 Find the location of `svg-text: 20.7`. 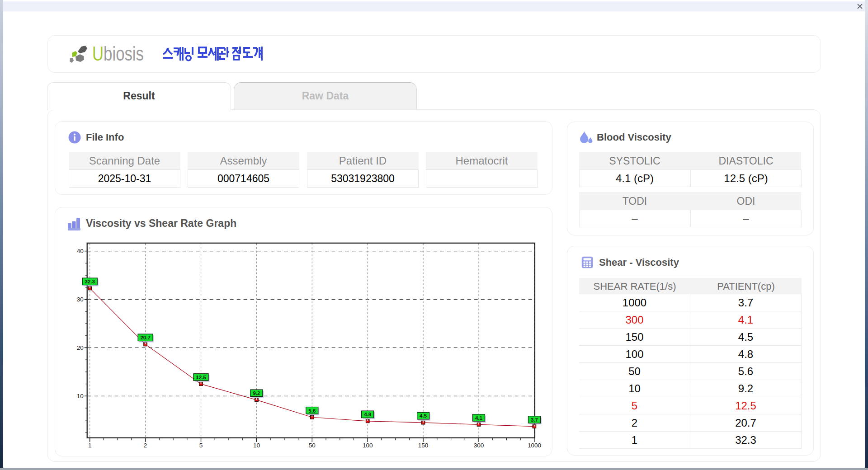

svg-text: 20.7 is located at coordinates (145, 338).